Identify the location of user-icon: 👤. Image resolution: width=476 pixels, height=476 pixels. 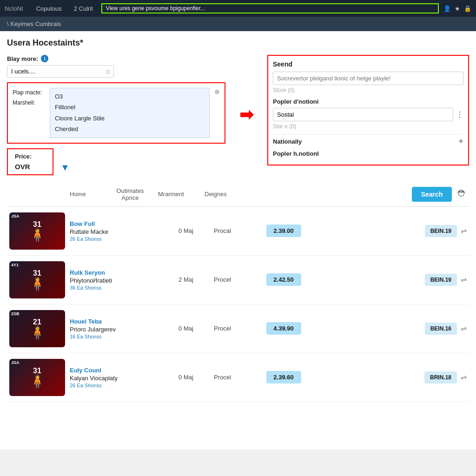
(447, 8).